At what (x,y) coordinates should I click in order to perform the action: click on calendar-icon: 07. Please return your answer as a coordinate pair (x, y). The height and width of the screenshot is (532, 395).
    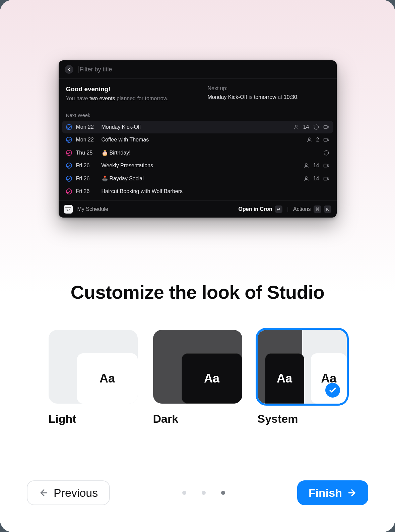
    Looking at the image, I should click on (68, 209).